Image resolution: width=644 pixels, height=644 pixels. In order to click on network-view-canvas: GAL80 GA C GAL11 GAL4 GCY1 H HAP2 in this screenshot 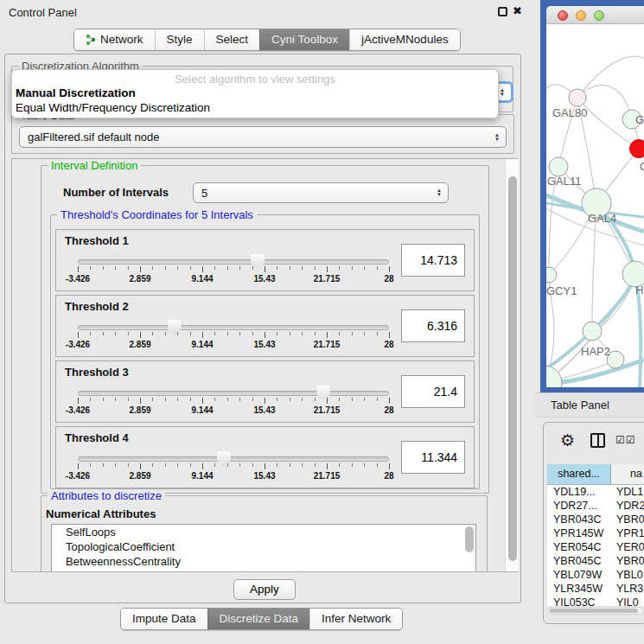, I will do `click(595, 206)`.